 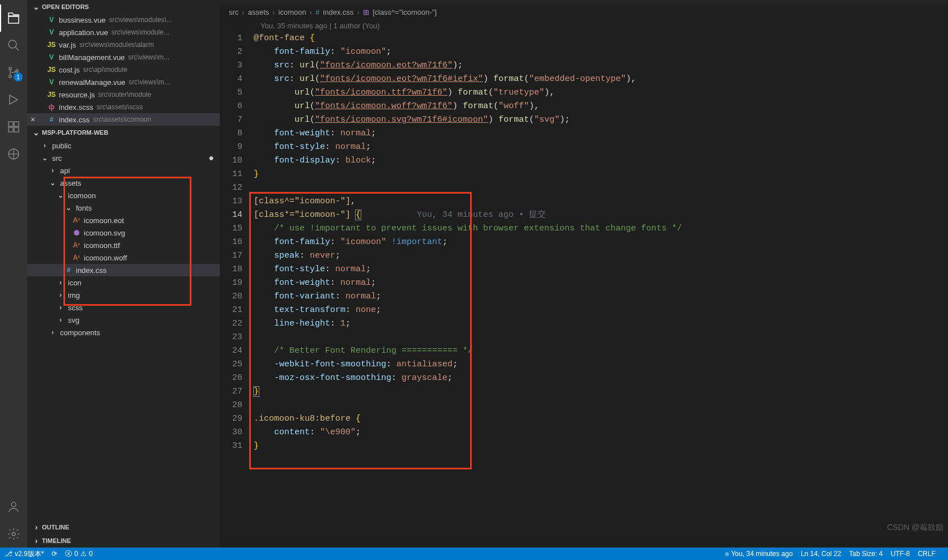 What do you see at coordinates (123, 119) in the screenshot?
I see `open-editor-item: ×#index.csssrc\assets\icomoon` at bounding box center [123, 119].